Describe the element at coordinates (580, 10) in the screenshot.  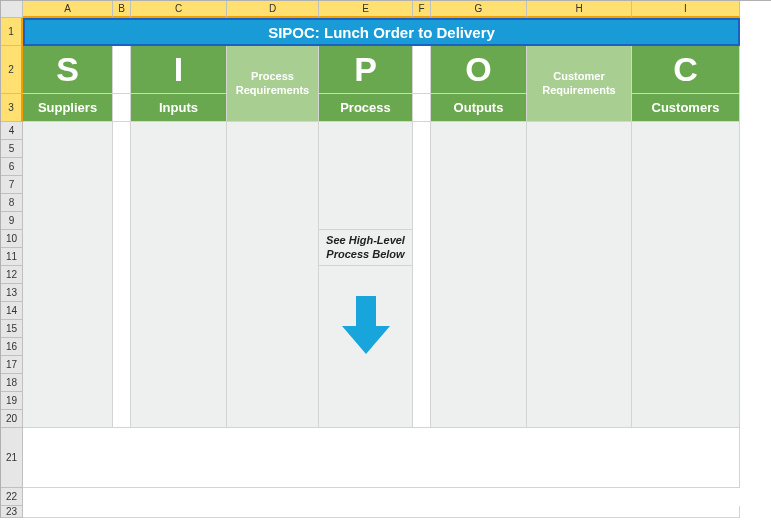
I see `col-header-H: H` at that location.